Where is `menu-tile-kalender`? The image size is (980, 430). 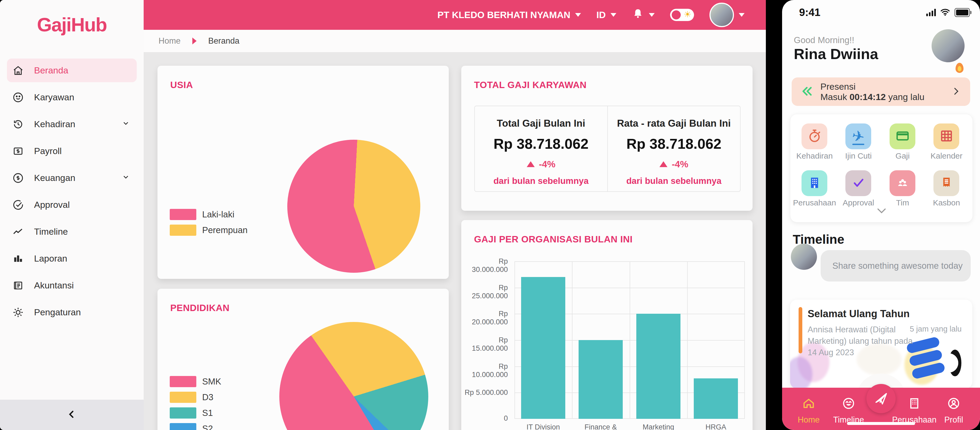
menu-tile-kalender is located at coordinates (947, 136).